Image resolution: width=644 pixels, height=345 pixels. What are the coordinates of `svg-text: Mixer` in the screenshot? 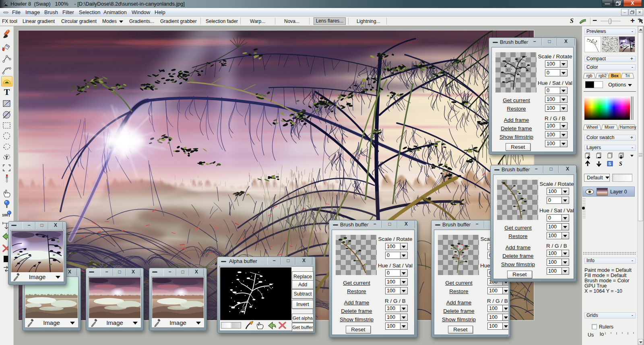 It's located at (609, 127).